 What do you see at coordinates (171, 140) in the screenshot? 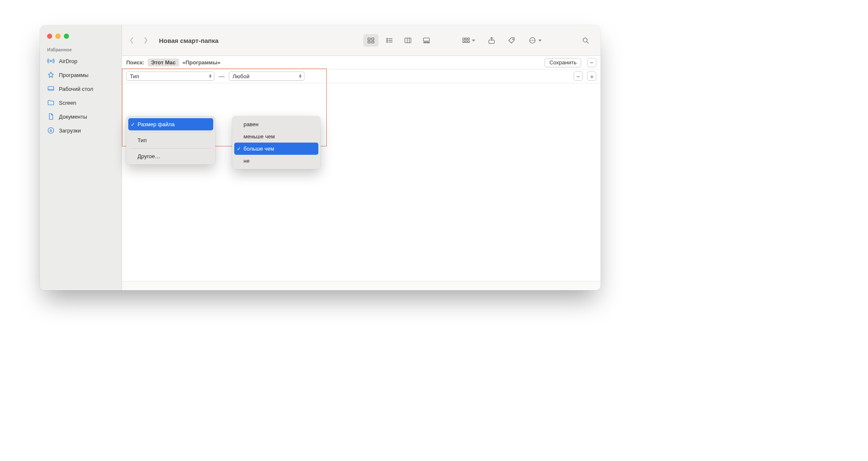
I see `attribute-menu-item-type: Тип` at bounding box center [171, 140].